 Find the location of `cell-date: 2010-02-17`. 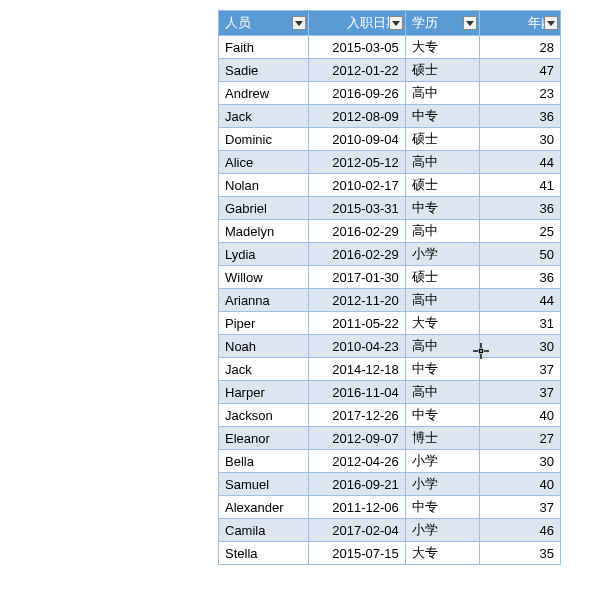

cell-date: 2010-02-17 is located at coordinates (358, 186).